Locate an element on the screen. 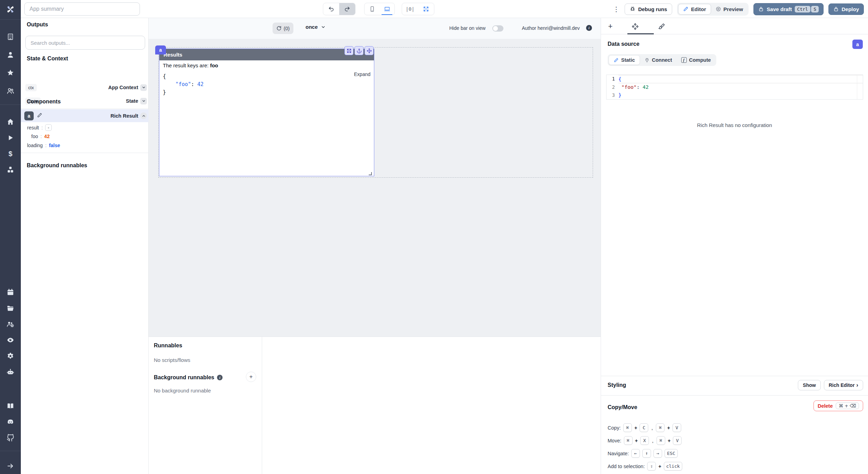 Image resolution: width=868 pixels, height=474 pixels. hide-bar-label: Hide bar on view is located at coordinates (467, 28).